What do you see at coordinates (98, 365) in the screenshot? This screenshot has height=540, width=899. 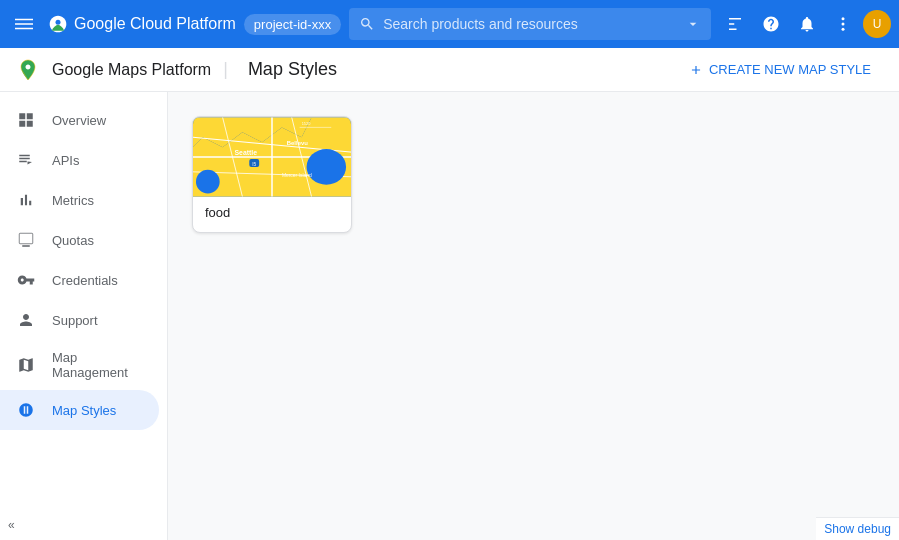 I see `sidebar-label-map-management: Map Management` at bounding box center [98, 365].